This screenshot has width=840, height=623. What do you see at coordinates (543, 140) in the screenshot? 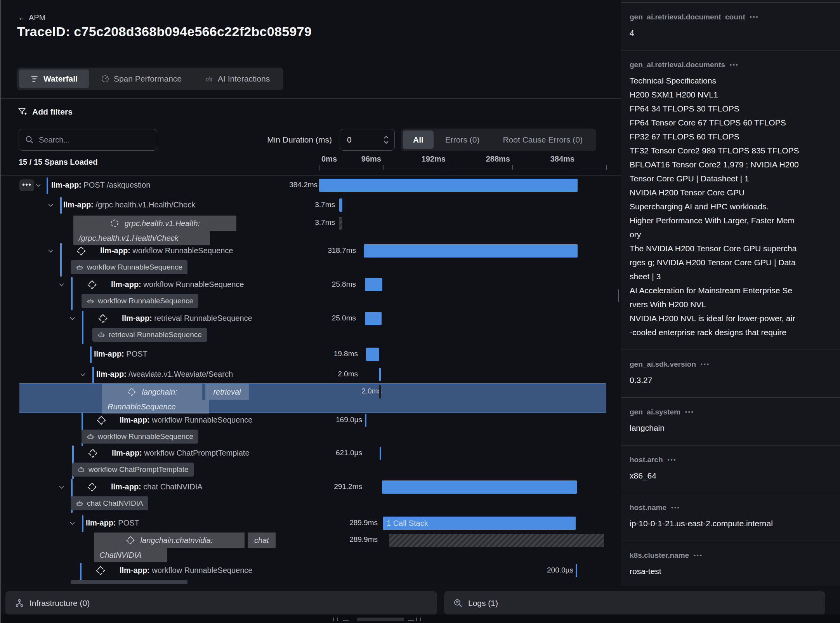
I see `segment-root-cause-errors-0-: Root Cause Errors (0)` at bounding box center [543, 140].